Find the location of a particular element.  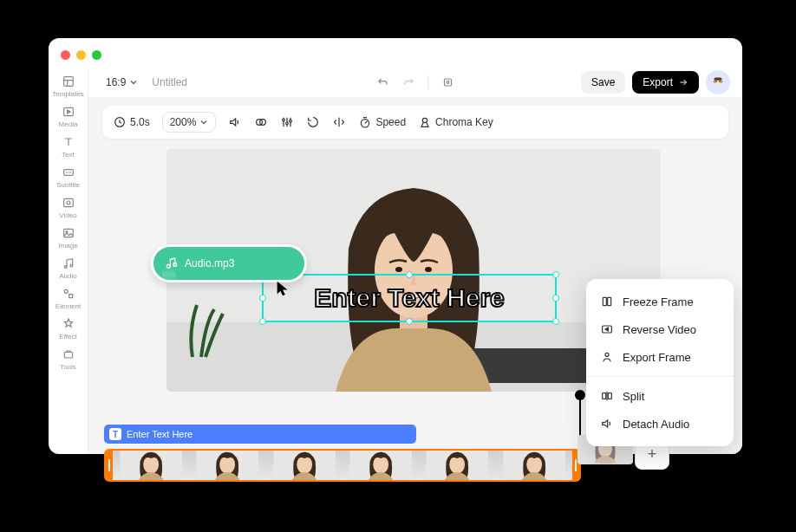

export-button: Export is located at coordinates (666, 82).